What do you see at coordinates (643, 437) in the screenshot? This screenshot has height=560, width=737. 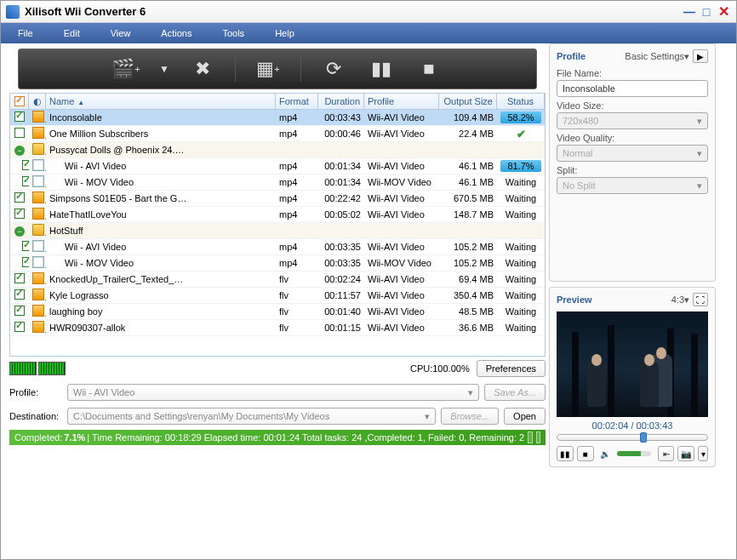 I see `seek-handle` at bounding box center [643, 437].